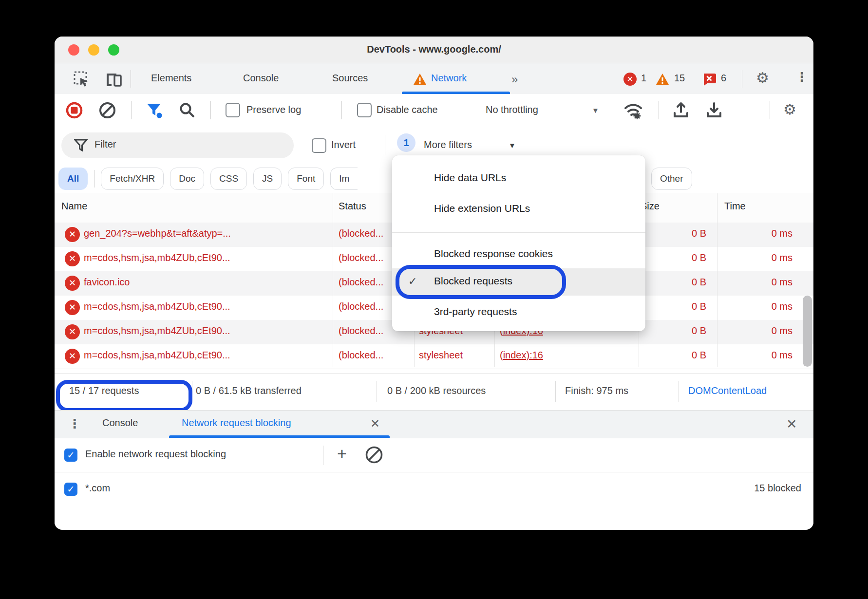 Image resolution: width=868 pixels, height=599 pixels. Describe the element at coordinates (449, 78) in the screenshot. I see `tab-network: Network` at that location.